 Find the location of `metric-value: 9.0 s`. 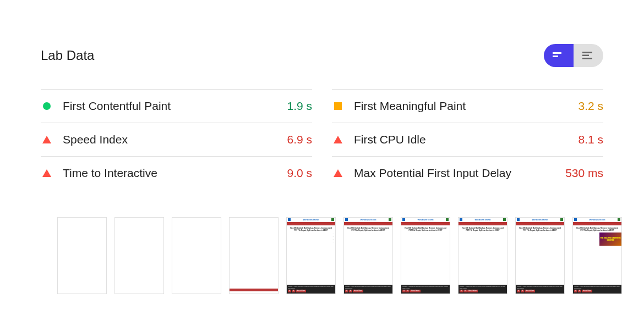

metric-value: 9.0 s is located at coordinates (299, 173).